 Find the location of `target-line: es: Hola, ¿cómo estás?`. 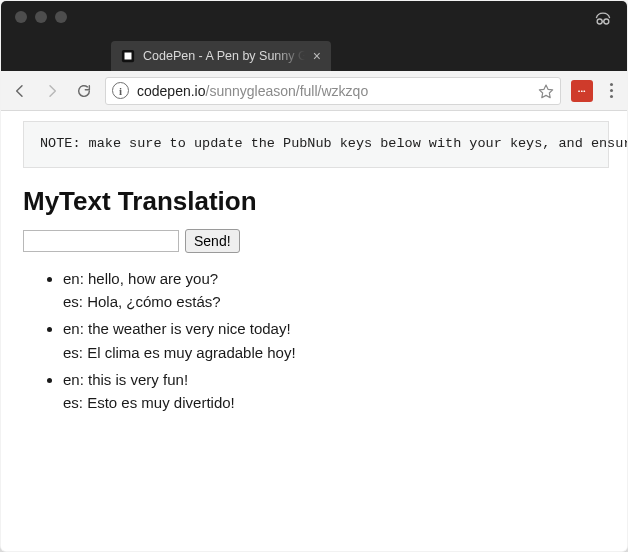

target-line: es: Hola, ¿cómo estás? is located at coordinates (336, 302).